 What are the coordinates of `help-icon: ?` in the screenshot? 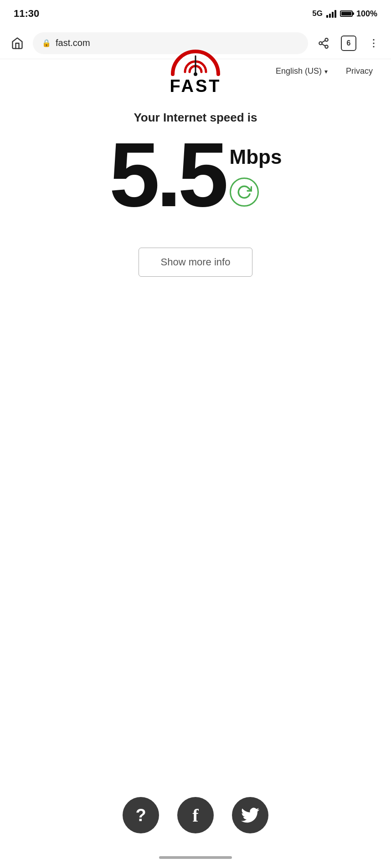 It's located at (140, 816).